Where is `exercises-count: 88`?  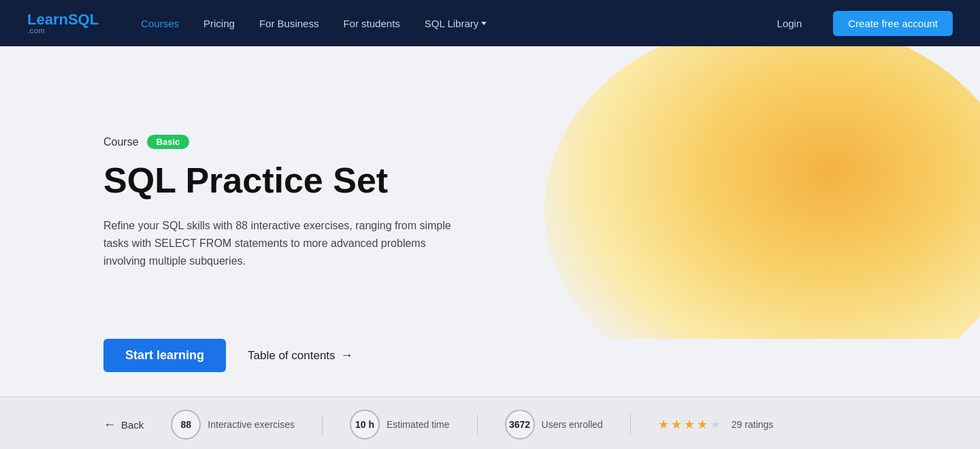
exercises-count: 88 is located at coordinates (186, 425).